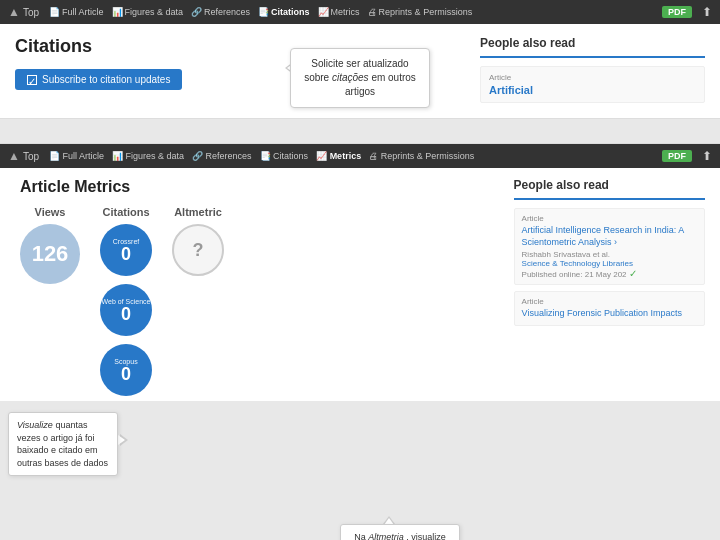 Image resolution: width=720 pixels, height=540 pixels. I want to click on views-number: 126, so click(50, 254).